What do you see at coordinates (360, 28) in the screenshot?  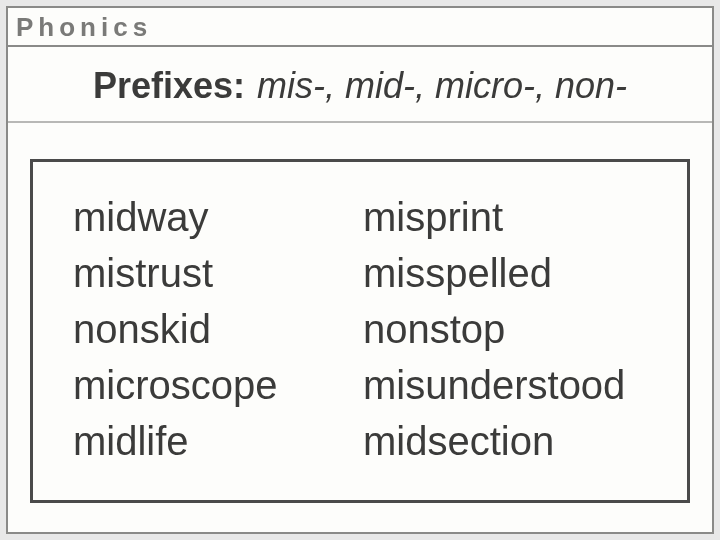 I see `section-header: Phonics` at bounding box center [360, 28].